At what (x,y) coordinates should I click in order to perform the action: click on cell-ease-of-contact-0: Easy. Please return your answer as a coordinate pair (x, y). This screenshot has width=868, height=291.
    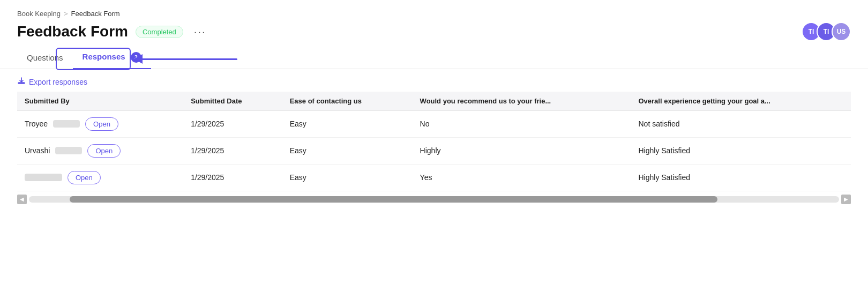
    Looking at the image, I should click on (347, 124).